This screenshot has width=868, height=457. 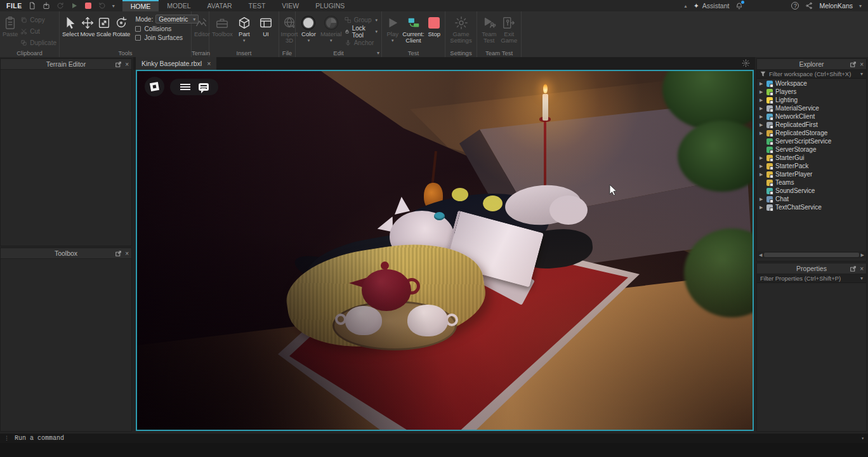 I want to click on exit-game-button: Exit Game, so click(x=510, y=31).